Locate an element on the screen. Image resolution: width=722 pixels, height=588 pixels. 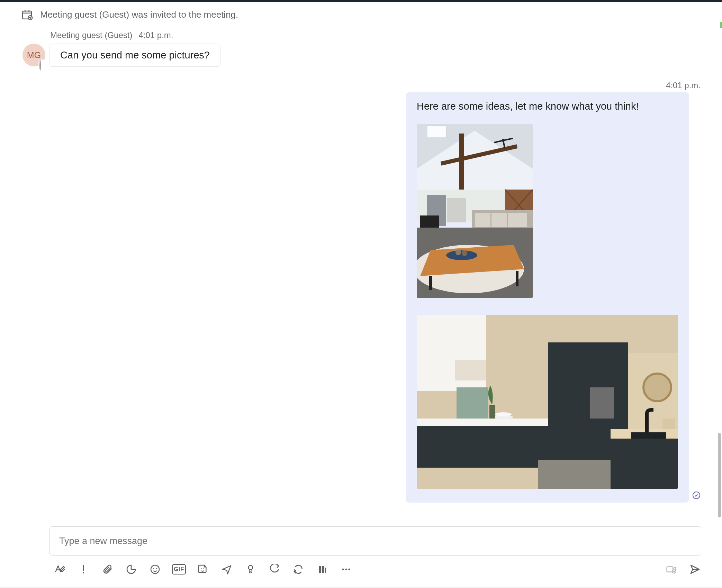
presence-indicator is located at coordinates (42, 63).